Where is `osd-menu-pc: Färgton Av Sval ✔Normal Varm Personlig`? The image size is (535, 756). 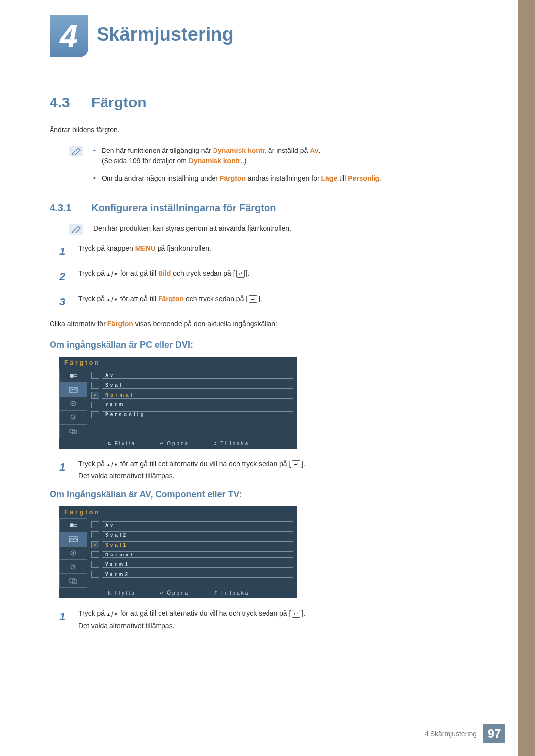 osd-menu-pc: Färgton Av Sval ✔Normal Varm Personlig is located at coordinates (178, 403).